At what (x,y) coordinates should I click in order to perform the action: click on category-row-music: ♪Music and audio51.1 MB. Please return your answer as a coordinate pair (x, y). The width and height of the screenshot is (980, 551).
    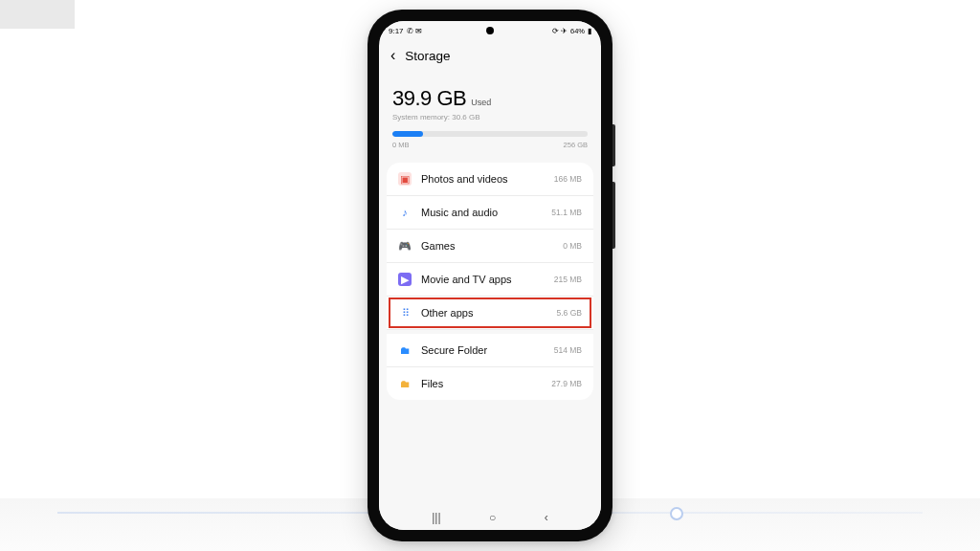
    Looking at the image, I should click on (490, 212).